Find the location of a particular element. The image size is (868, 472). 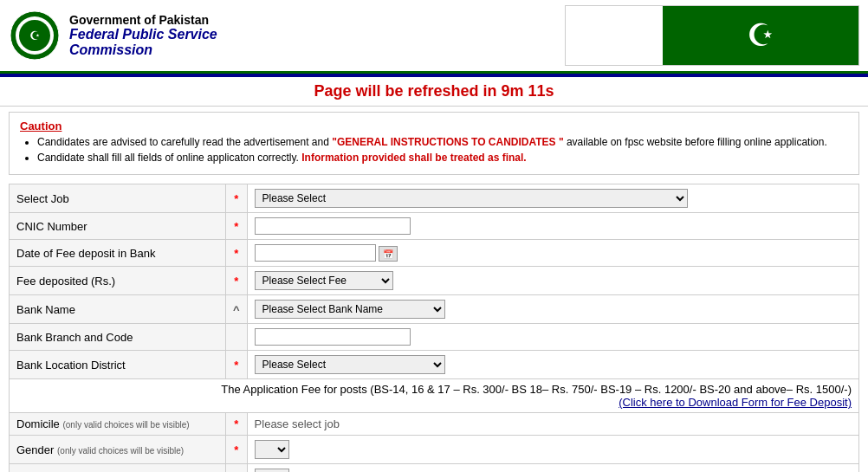

label-fee: Fee deposited (Rs.) is located at coordinates (118, 281).